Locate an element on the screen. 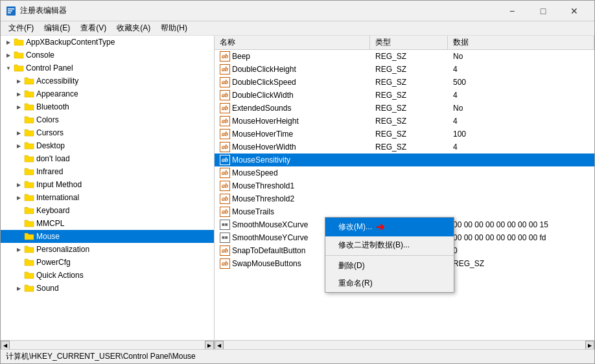 This screenshot has width=595, height=364. cell-name: abMouseTrails is located at coordinates (292, 212).